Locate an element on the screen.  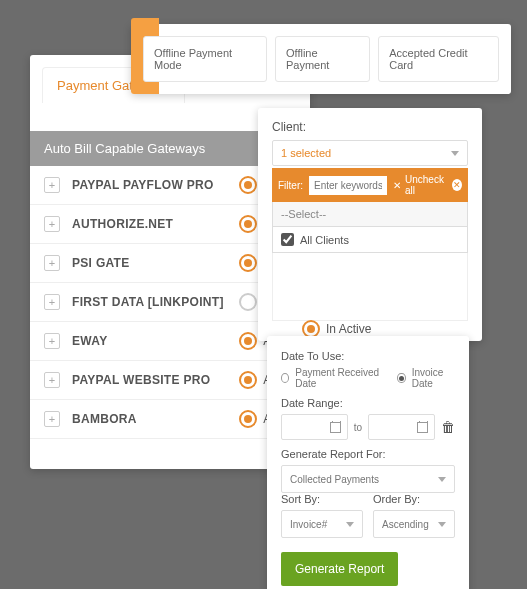
gateway-name: PAYPAL PAYFLOW PRO is located at coordinates (156, 185).